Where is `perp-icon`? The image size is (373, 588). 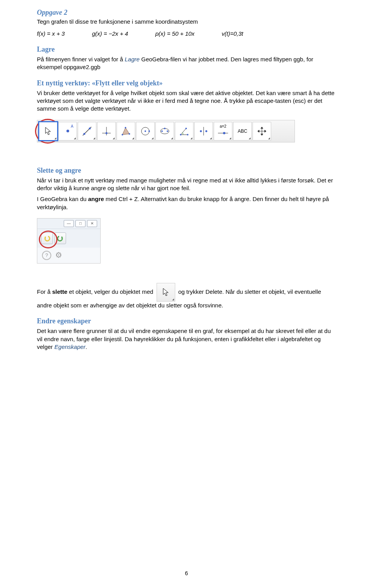
perp-icon is located at coordinates (106, 131).